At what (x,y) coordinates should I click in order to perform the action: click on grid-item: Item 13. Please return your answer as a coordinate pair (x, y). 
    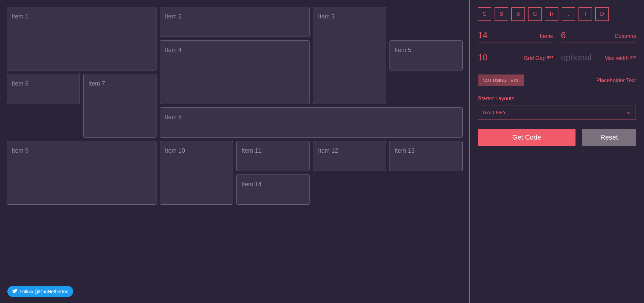
    Looking at the image, I should click on (426, 156).